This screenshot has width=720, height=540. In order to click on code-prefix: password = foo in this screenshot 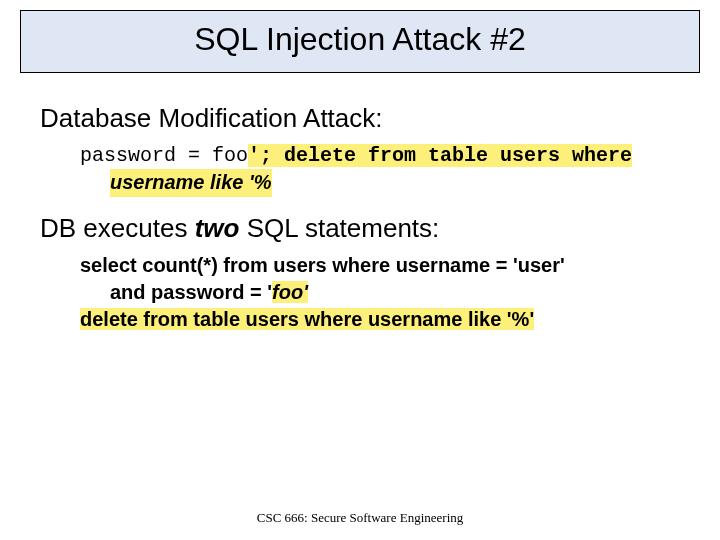, I will do `click(164, 156)`.